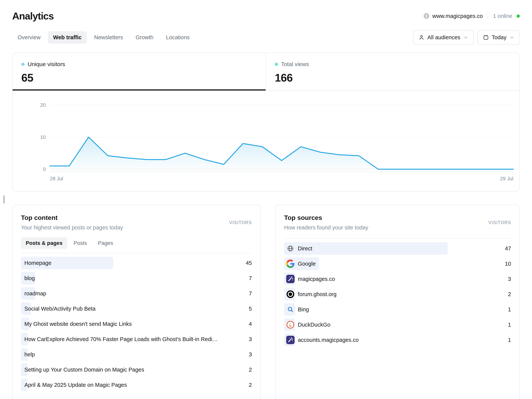 The width and height of the screenshot is (532, 399). Describe the element at coordinates (105, 243) in the screenshot. I see `content-tab-pages: Pages` at that location.